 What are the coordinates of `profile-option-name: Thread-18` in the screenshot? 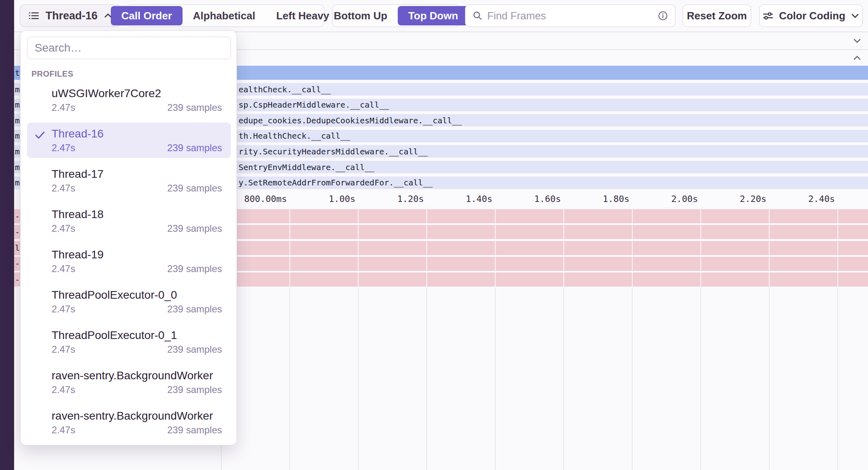 It's located at (137, 214).